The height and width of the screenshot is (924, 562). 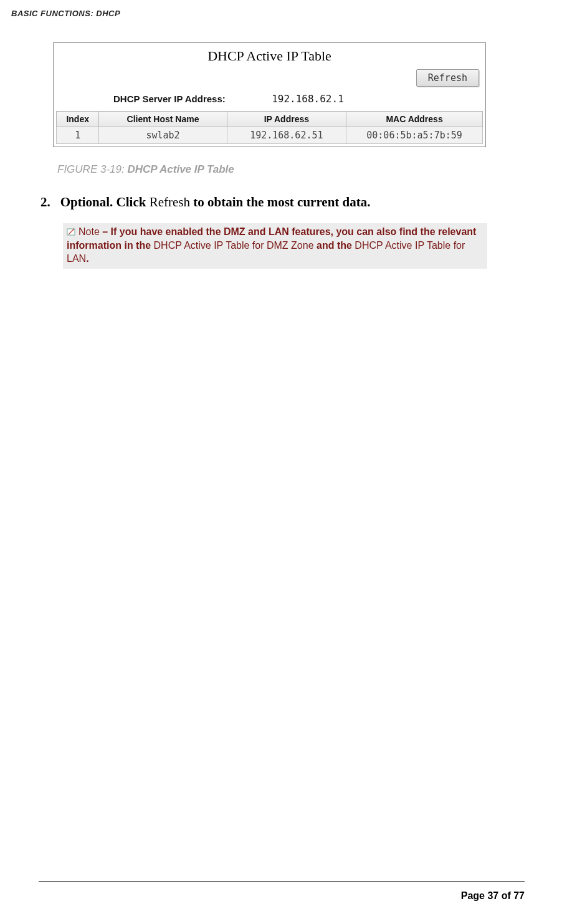 I want to click on step-2-line: 2.Optional. Click Refresh to obtain the …, so click(x=206, y=202).